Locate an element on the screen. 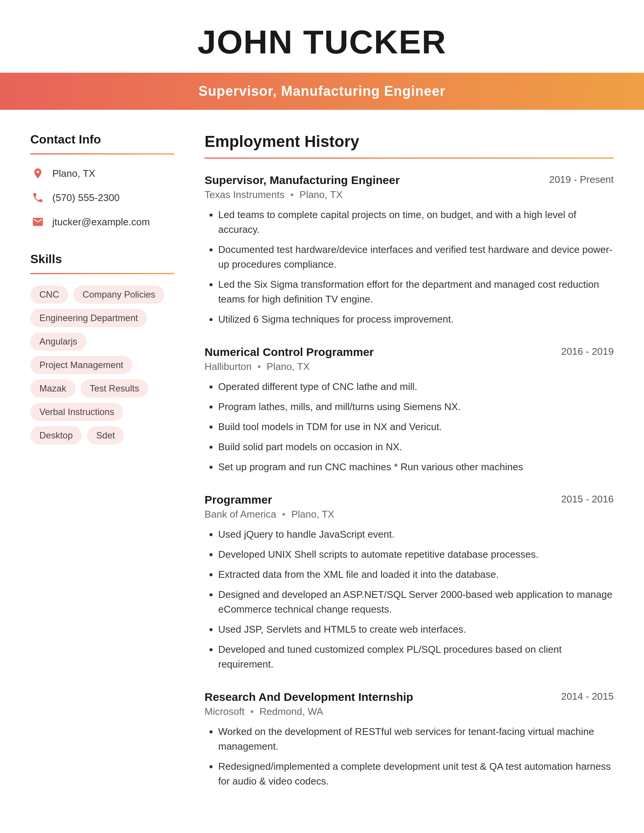 The height and width of the screenshot is (833, 644). job-bullet: Utilized 6 Sigma techniques for process … is located at coordinates (416, 320).